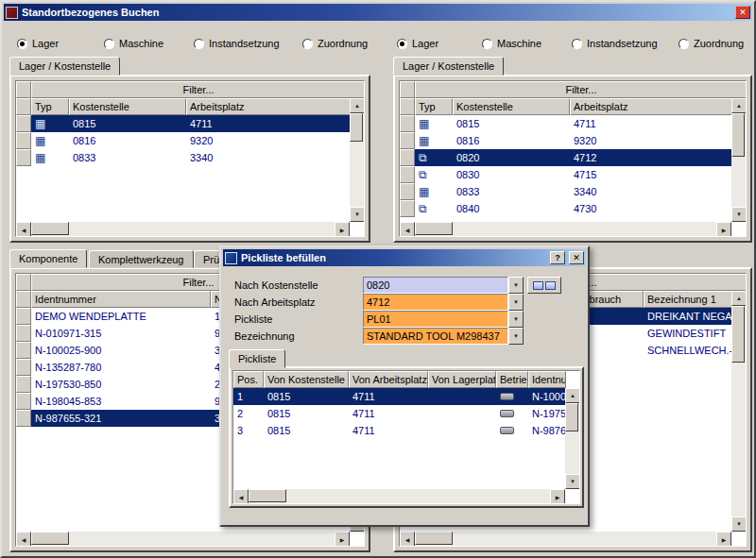 The image size is (756, 558). I want to click on tab-lager-kostenstelle-right: Lager / Kostenstelle, so click(448, 66).